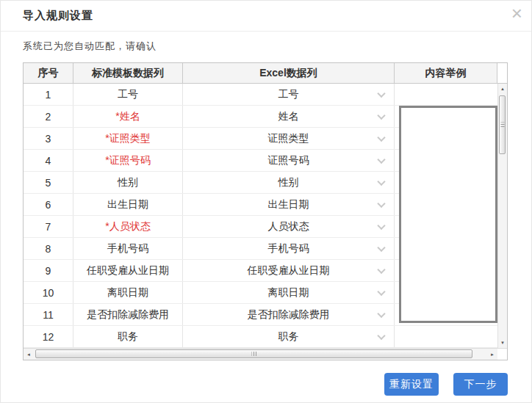 This screenshot has width=532, height=403. I want to click on header-cell-excel: Excel数据列, so click(289, 73).